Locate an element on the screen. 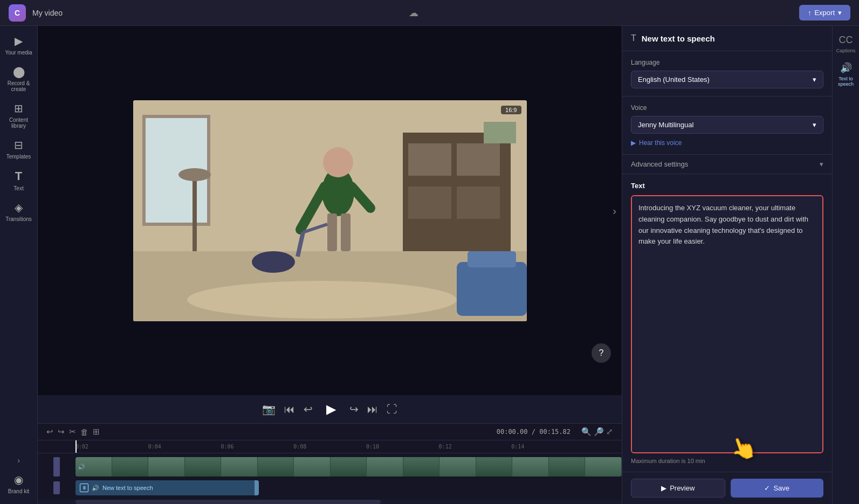 Image resolution: width=859 pixels, height=504 pixels. captions-item: CC Captions is located at coordinates (846, 44).